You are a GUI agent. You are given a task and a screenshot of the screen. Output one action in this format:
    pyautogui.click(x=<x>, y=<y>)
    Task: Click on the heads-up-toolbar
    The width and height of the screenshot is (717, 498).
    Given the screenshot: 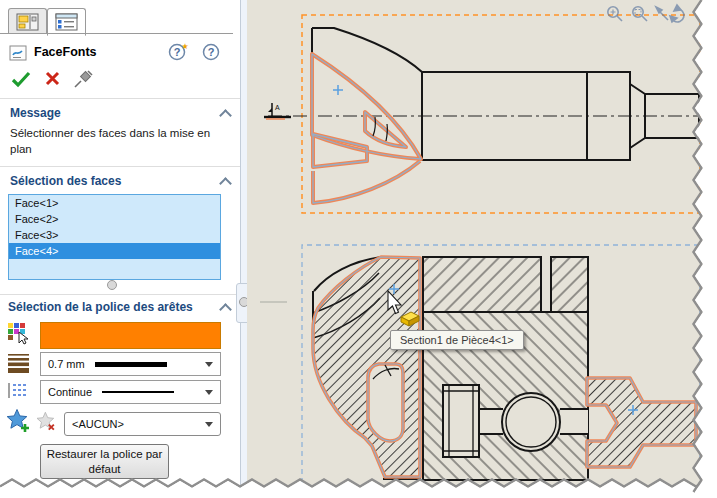 What is the action you would take?
    pyautogui.click(x=658, y=14)
    